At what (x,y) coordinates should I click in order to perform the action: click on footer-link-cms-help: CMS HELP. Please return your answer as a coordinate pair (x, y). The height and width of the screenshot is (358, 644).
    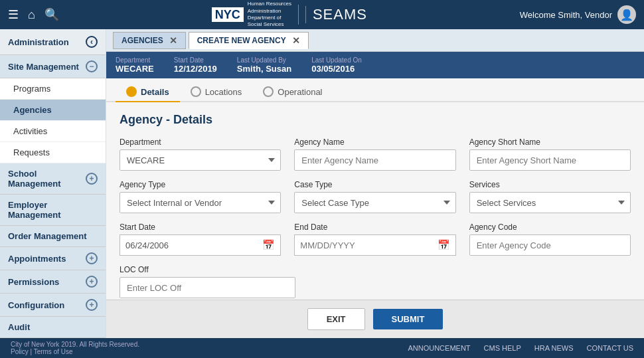
    Looking at the image, I should click on (503, 348).